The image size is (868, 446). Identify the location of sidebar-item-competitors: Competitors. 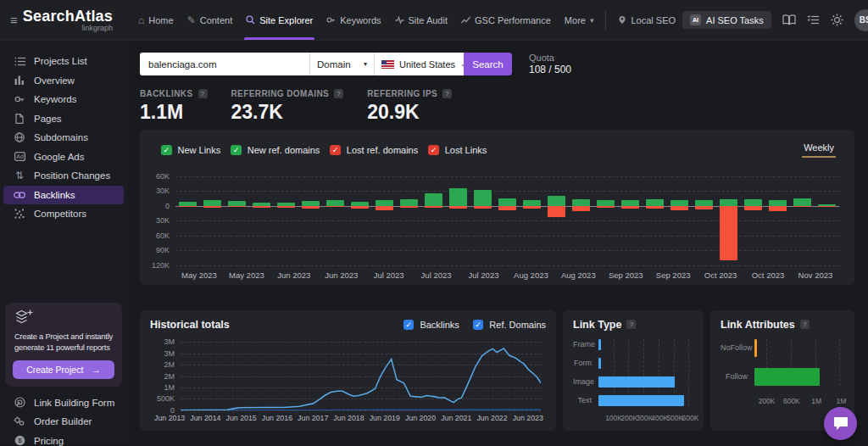
(64, 214).